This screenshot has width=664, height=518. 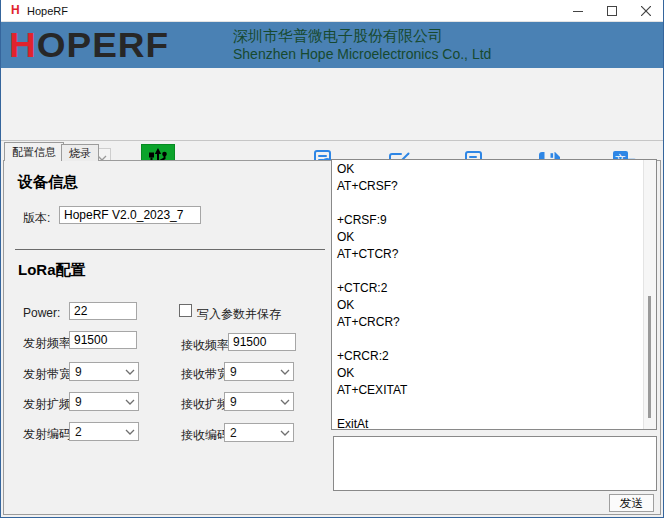 What do you see at coordinates (104, 432) in the screenshot?
I see `tx-cr-select: 2` at bounding box center [104, 432].